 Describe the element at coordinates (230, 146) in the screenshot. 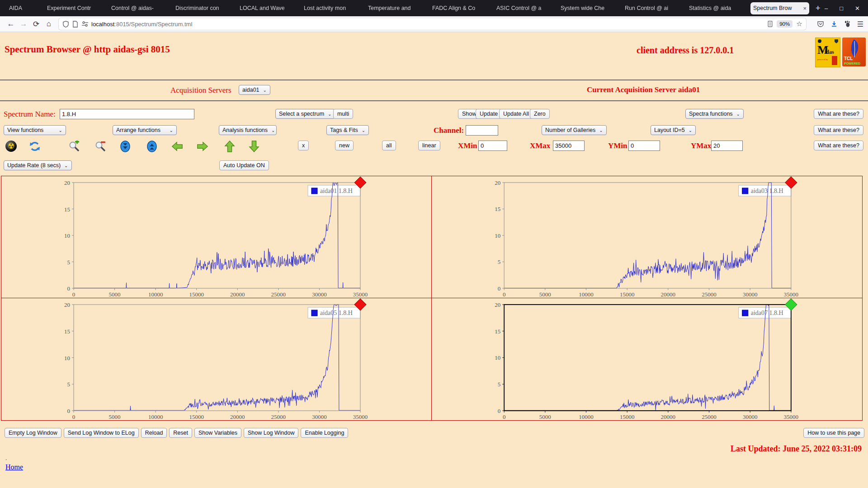

I see `up-arrow-icon` at that location.